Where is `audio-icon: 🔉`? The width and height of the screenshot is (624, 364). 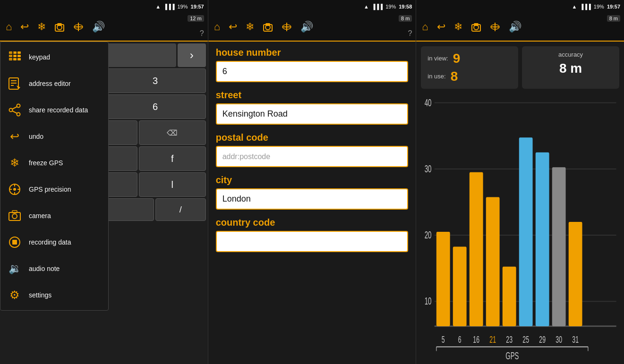 audio-icon: 🔉 is located at coordinates (15, 269).